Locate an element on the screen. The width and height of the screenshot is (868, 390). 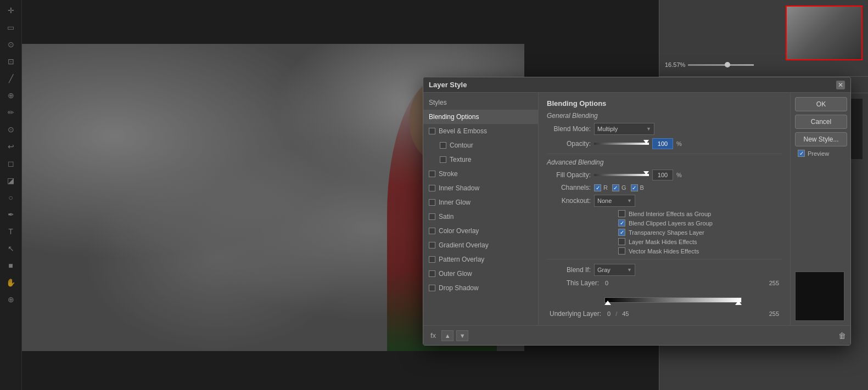
sidebar-blending-label: Blending Options is located at coordinates (453, 117).